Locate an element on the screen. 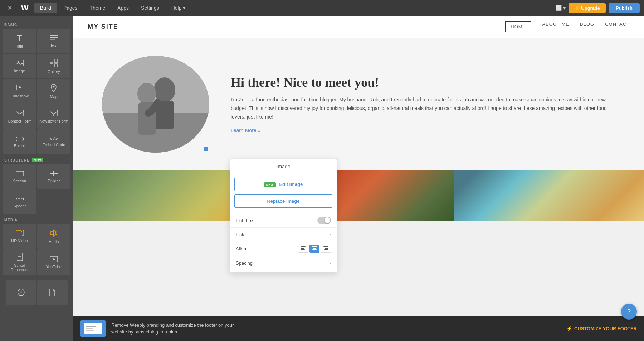 The width and height of the screenshot is (644, 341). sidebar-item-newsletter-form: Newsletter Form is located at coordinates (54, 116).